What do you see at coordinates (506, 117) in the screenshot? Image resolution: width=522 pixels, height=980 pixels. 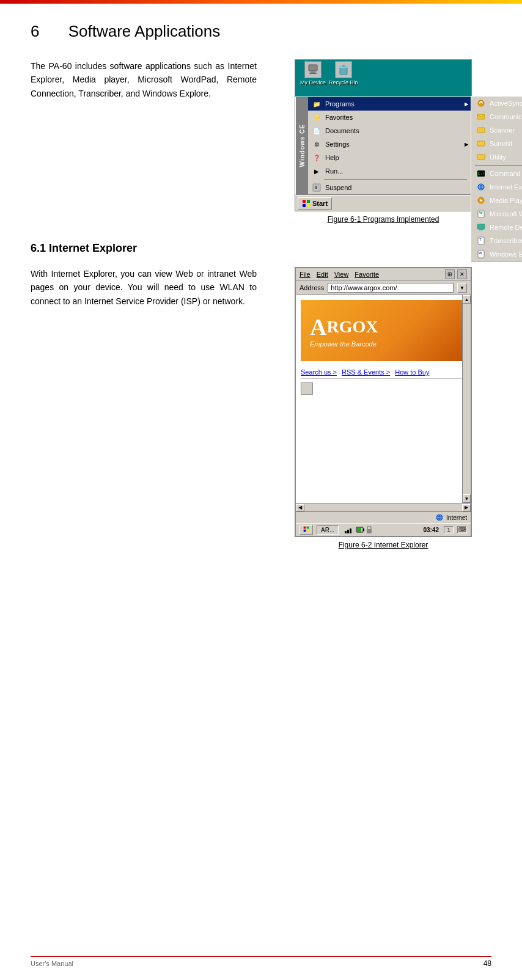 I see `communication-label: Communication` at bounding box center [506, 117].